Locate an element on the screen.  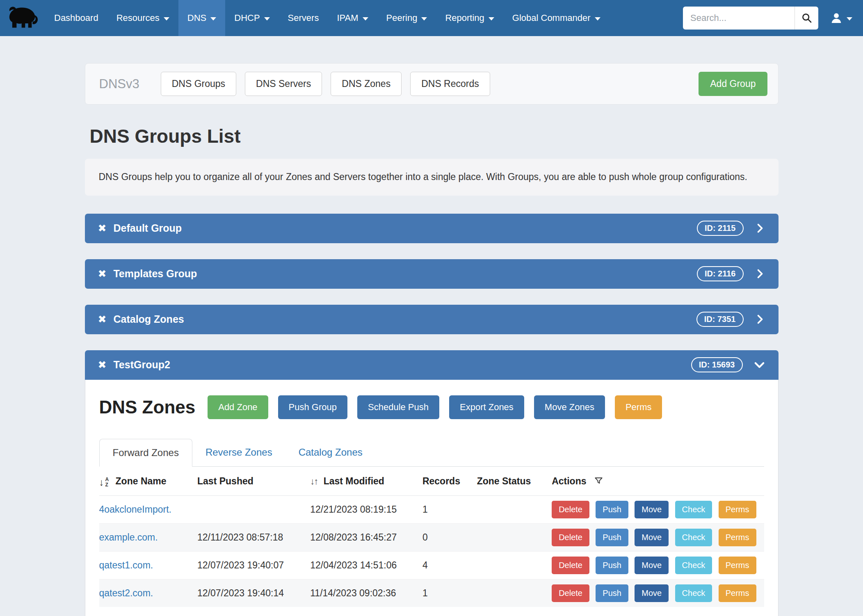
nav-item-reporting: Reporting is located at coordinates (469, 18).